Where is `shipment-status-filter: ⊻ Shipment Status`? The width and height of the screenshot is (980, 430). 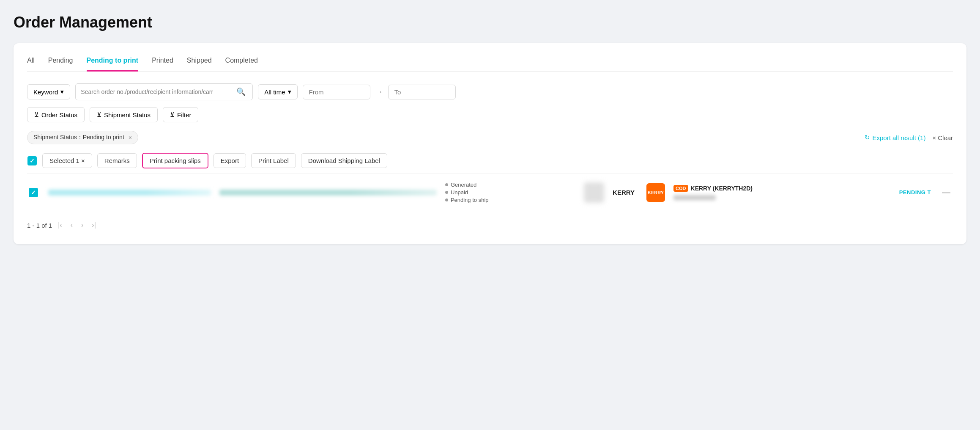 shipment-status-filter: ⊻ Shipment Status is located at coordinates (123, 115).